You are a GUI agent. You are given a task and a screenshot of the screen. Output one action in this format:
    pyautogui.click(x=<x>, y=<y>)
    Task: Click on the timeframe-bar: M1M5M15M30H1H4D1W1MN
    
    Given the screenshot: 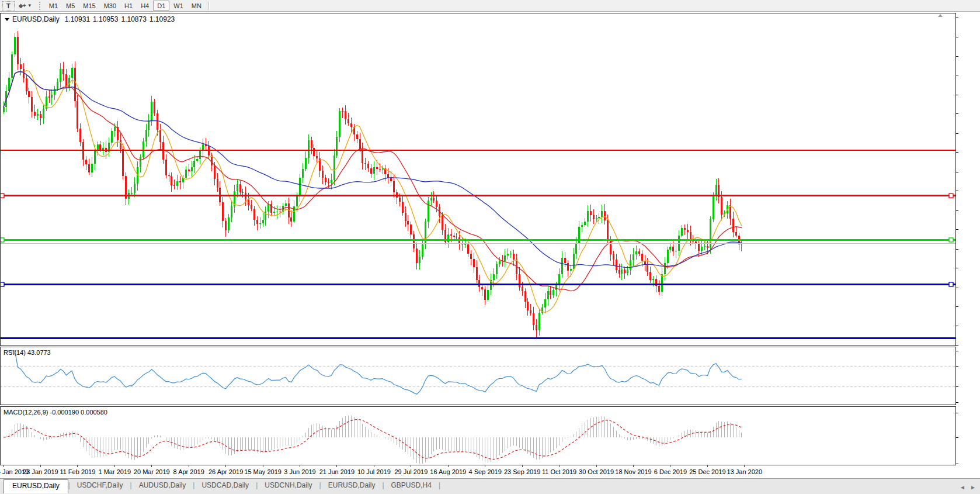 What is the action you would take?
    pyautogui.click(x=125, y=6)
    